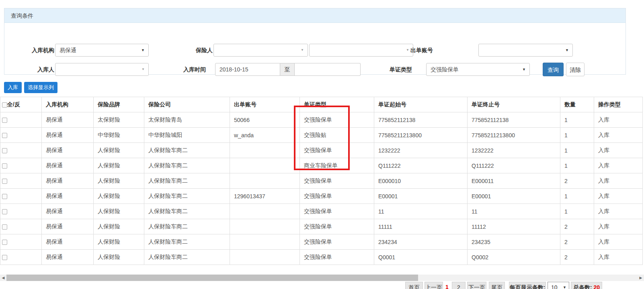 The width and height of the screenshot is (644, 289). Describe the element at coordinates (328, 69) in the screenshot. I see `warehouse-time-to-input` at that location.